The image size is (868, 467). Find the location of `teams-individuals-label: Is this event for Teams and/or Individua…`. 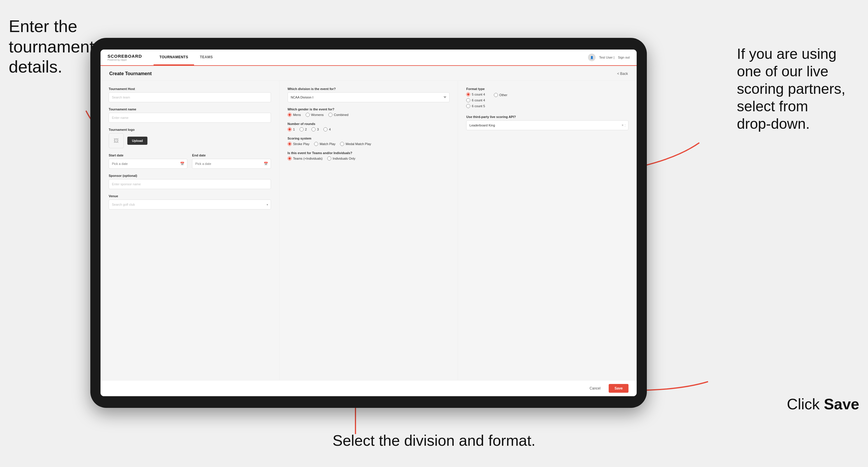

teams-individuals-label: Is this event for Teams and/or Individua… is located at coordinates (369, 153).